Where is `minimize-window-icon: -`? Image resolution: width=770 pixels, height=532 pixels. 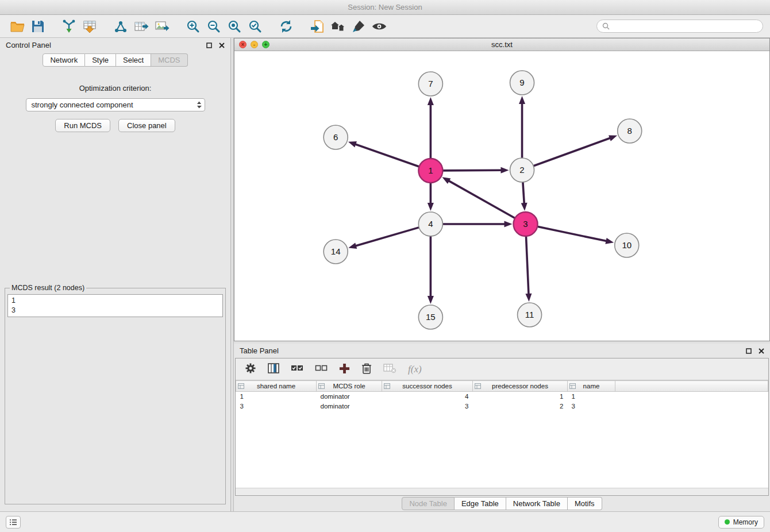
minimize-window-icon: - is located at coordinates (254, 45).